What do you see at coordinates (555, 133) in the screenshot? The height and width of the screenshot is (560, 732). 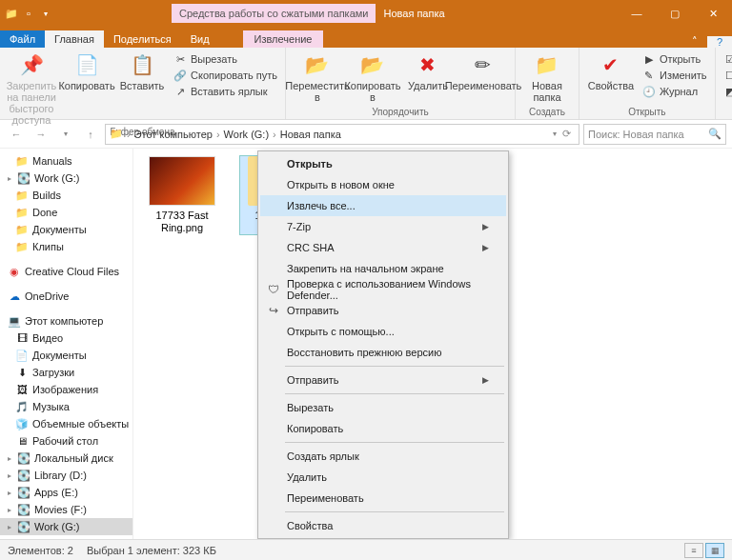 I see `address-dropdown-icon: ▾` at bounding box center [555, 133].